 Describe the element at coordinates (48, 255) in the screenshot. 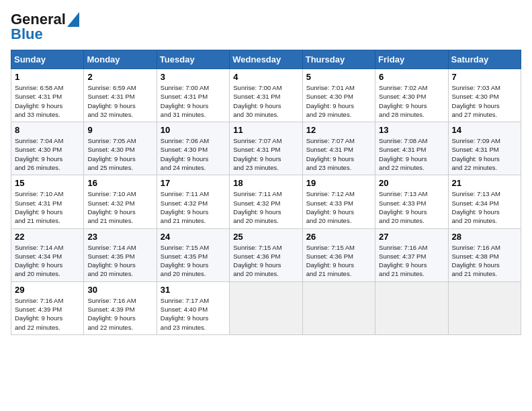

I see `calendar-day-22: 22Sunrise: 7:14 AM Sunset: 4:34 PM Dayli…` at that location.